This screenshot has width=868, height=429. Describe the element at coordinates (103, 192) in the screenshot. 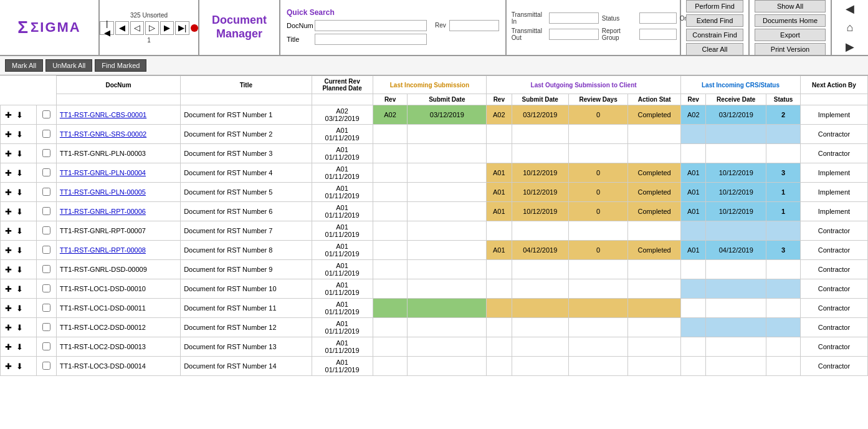

I see `docnum-link: TT1-RST-GNRL-PLN-00005` at that location.